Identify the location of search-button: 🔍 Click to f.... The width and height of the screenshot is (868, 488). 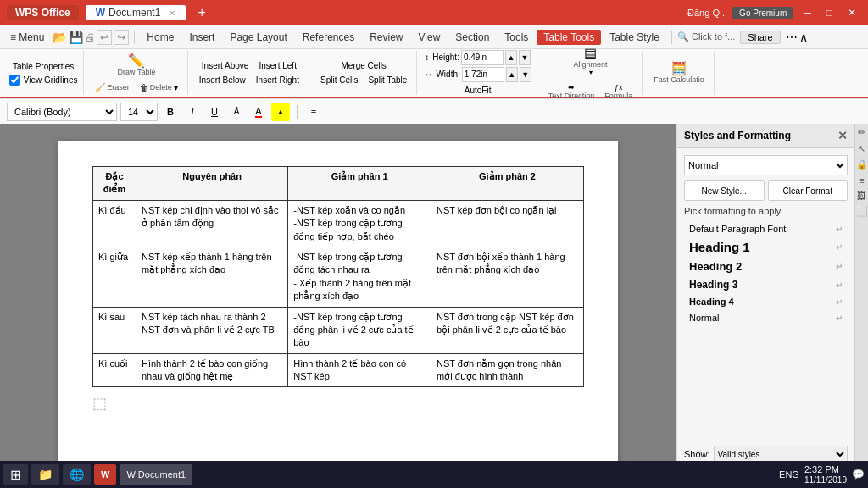
(706, 37).